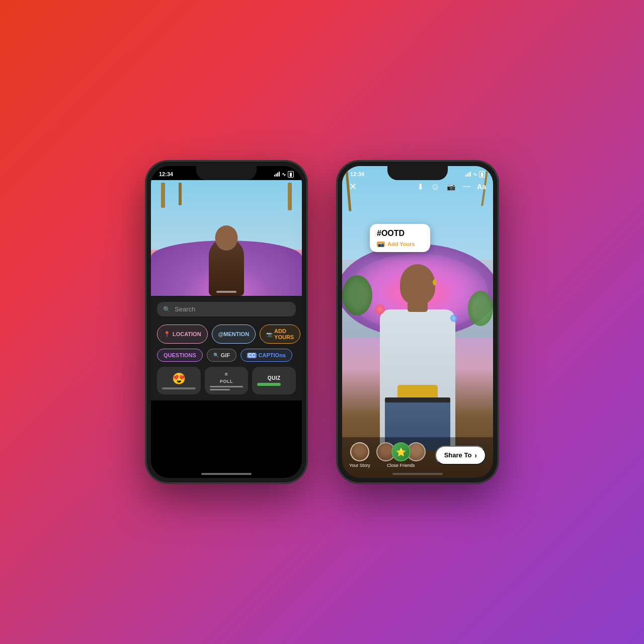  What do you see at coordinates (401, 452) in the screenshot?
I see `close-friends-badge: ⭐` at bounding box center [401, 452].